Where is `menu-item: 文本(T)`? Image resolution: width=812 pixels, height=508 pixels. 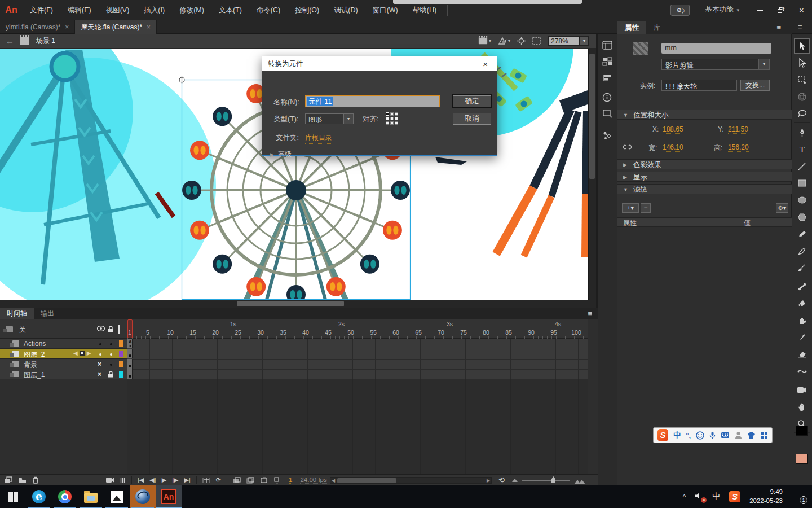 menu-item: 文本(T) is located at coordinates (230, 10).